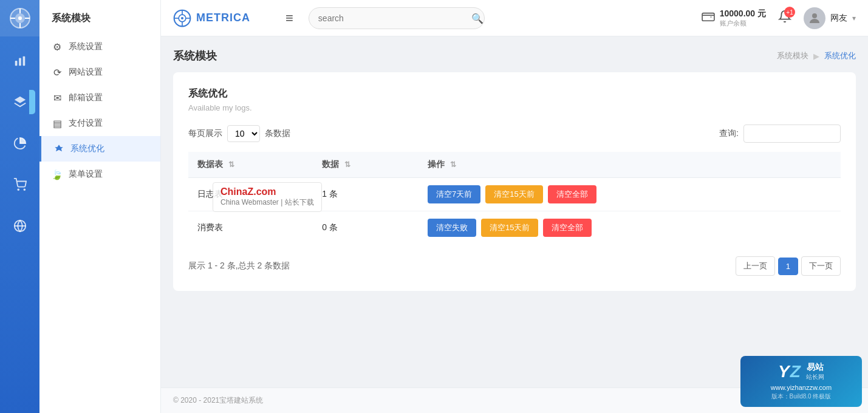 This screenshot has height=413, width=868. Describe the element at coordinates (250, 228) in the screenshot. I see `cell-table-name: 消费表` at that location.